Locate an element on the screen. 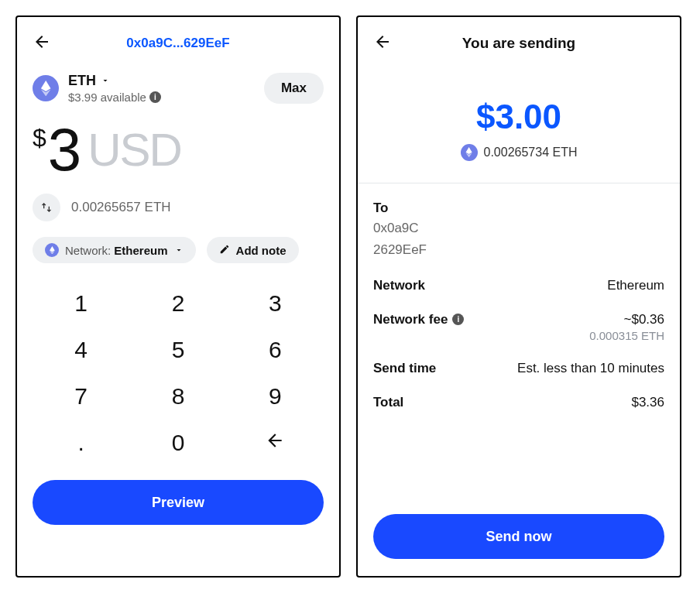  add-note-label: Add note is located at coordinates (262, 251).